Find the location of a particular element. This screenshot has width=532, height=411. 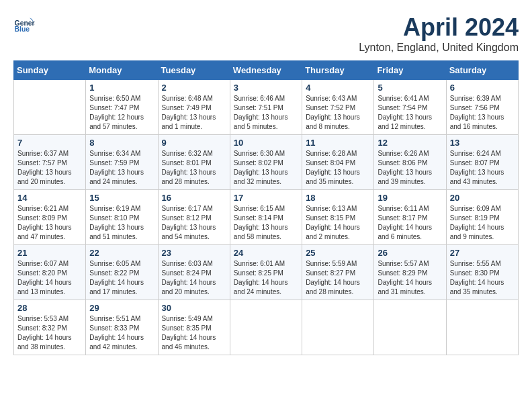

calendar-day-cell: 2Sunrise: 6:48 AM Sunset: 7:49 PM Daylig… is located at coordinates (193, 107).